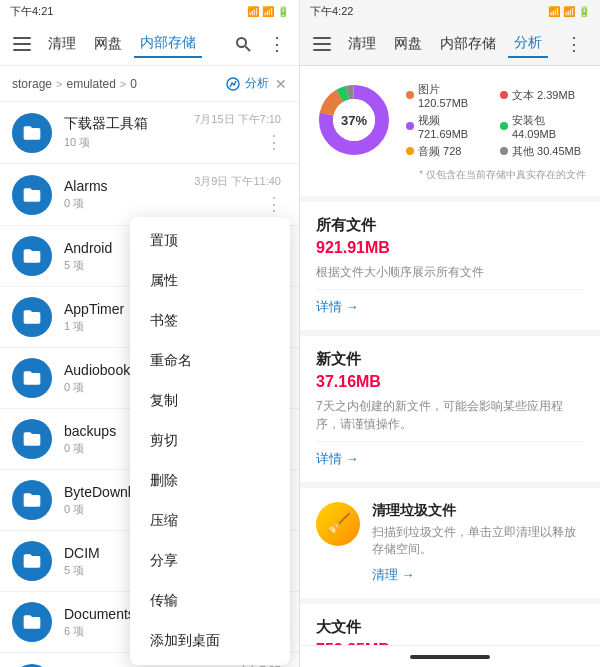  Describe the element at coordinates (134, 84) in the screenshot. I see `breadcrumb-current: 0` at that location.